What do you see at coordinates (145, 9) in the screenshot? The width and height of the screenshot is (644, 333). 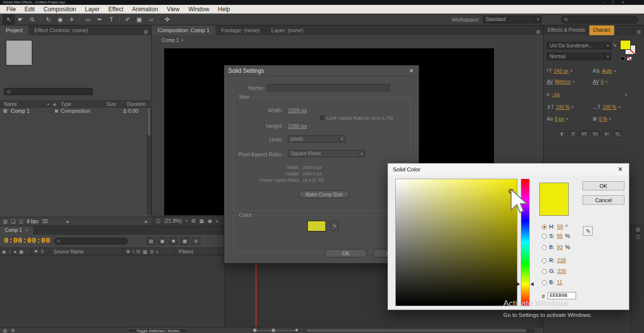 I see `menu-animation: Animation` at bounding box center [145, 9].